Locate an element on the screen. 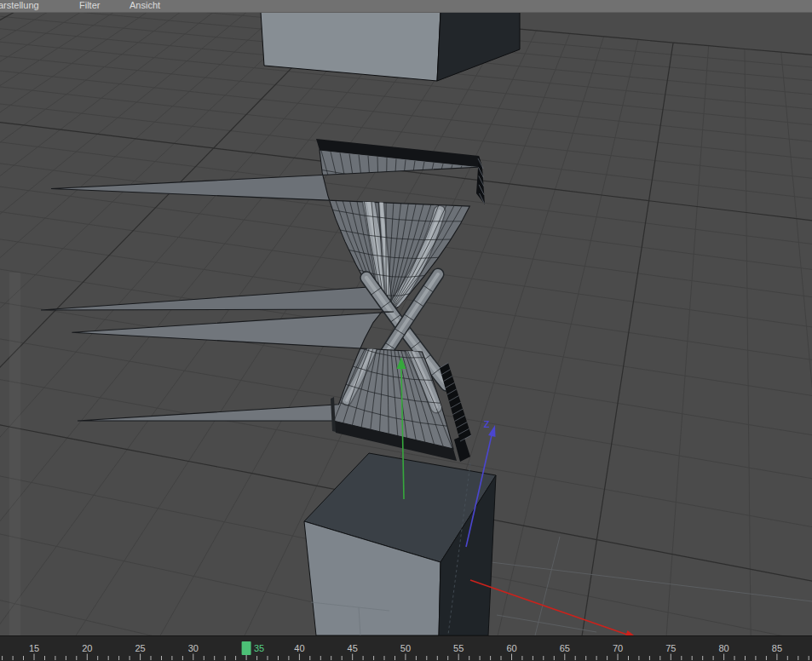 The width and height of the screenshot is (812, 661). frame-label: 65 is located at coordinates (565, 648).